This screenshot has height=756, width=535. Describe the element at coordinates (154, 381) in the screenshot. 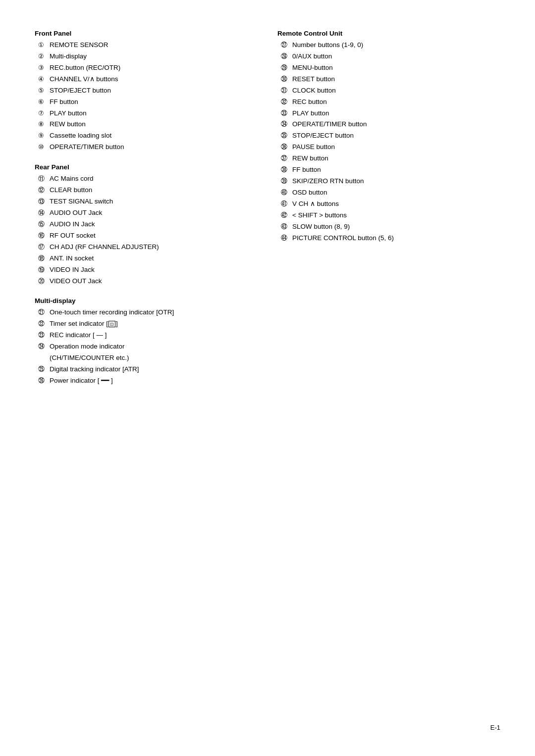

I see `item-text: Power indicator [ ━━ ]` at that location.